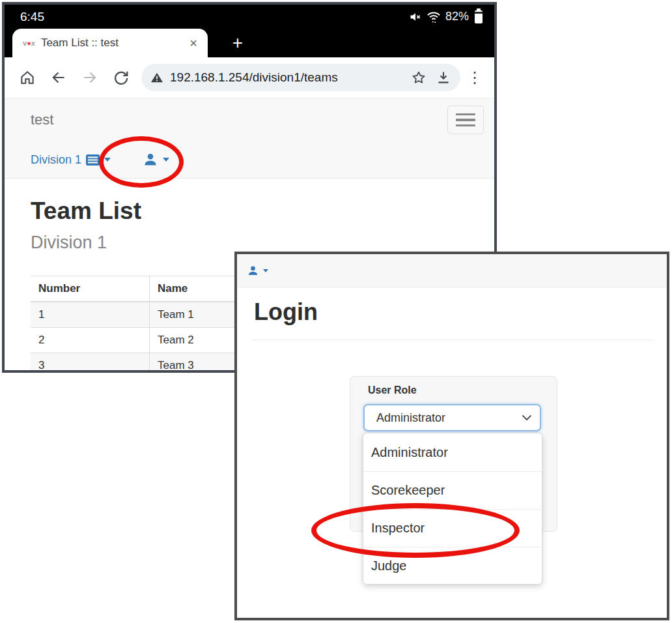  I want to click on user-role-select: Administrator, so click(452, 418).